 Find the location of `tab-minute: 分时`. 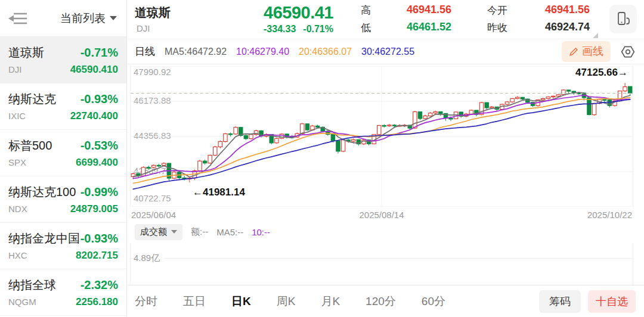

tab-minute: 分时 is located at coordinates (146, 302).